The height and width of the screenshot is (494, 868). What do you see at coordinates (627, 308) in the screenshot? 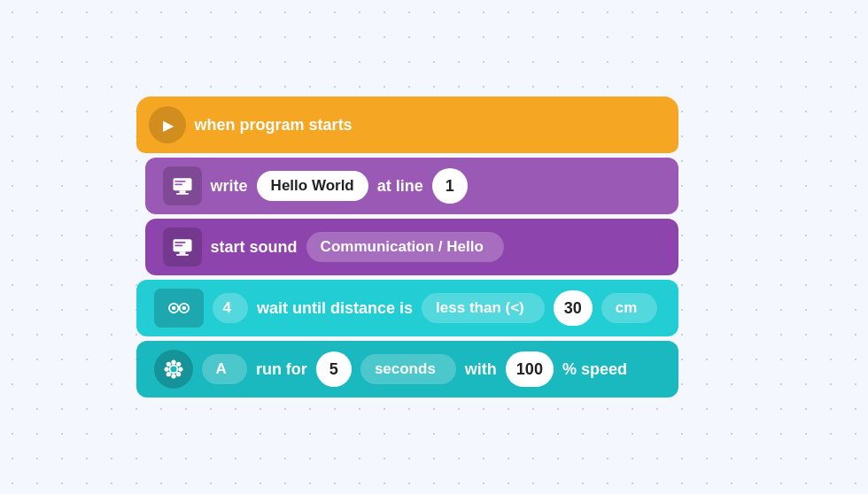
I see `unit-value: cm` at bounding box center [627, 308].